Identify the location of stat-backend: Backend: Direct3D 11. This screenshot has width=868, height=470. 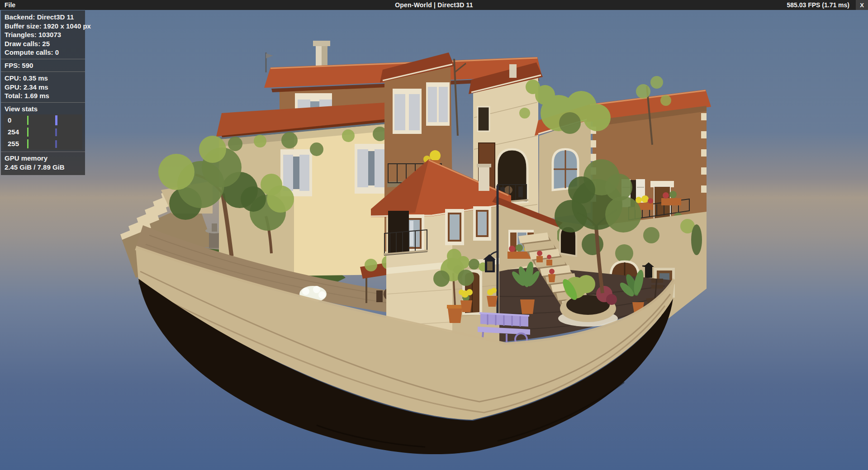
(43, 17).